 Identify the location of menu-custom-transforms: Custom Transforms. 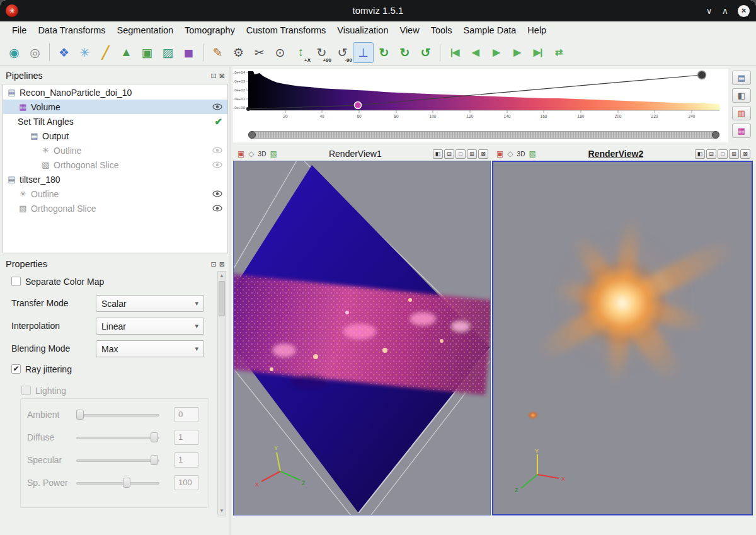
(286, 30).